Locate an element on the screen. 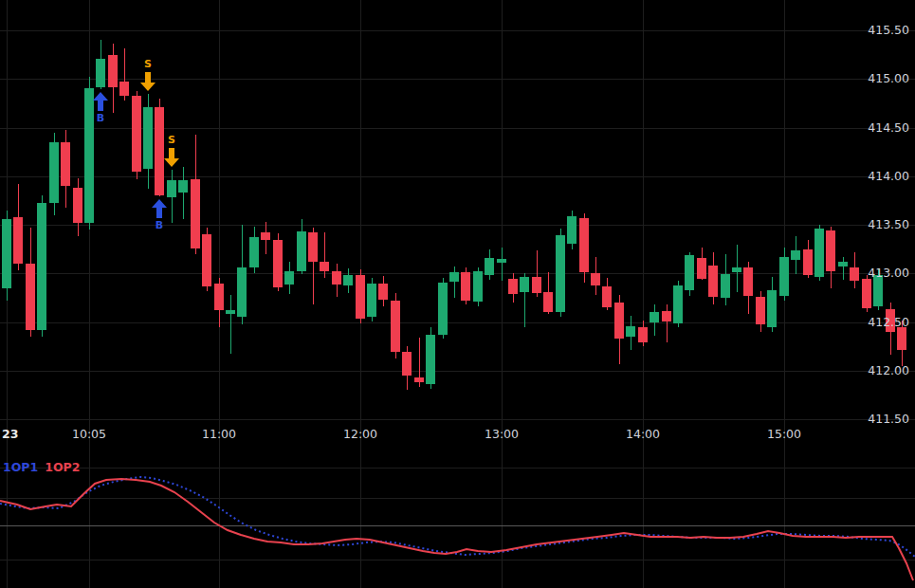  time-axis-label: 14:00 is located at coordinates (643, 434).